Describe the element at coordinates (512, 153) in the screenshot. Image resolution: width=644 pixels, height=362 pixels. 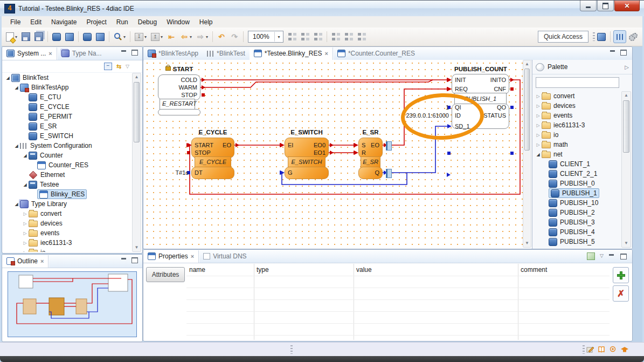
I see `data-pin-status` at that location.